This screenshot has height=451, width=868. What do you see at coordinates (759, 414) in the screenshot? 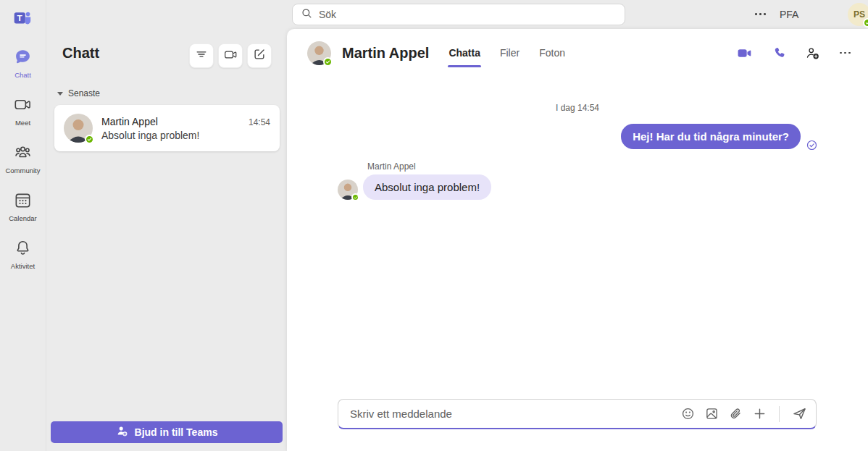
I see `plus-icon` at bounding box center [759, 414].